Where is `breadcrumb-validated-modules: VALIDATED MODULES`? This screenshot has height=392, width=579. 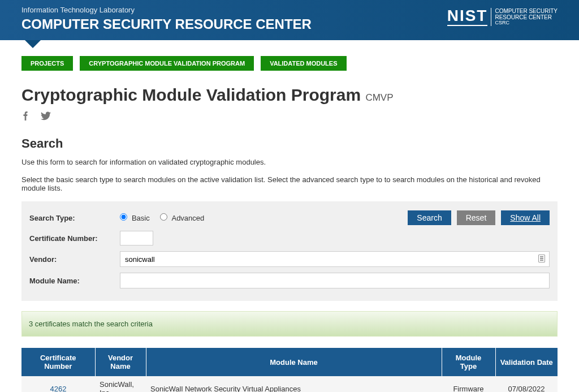 breadcrumb-validated-modules: VALIDATED MODULES is located at coordinates (303, 63).